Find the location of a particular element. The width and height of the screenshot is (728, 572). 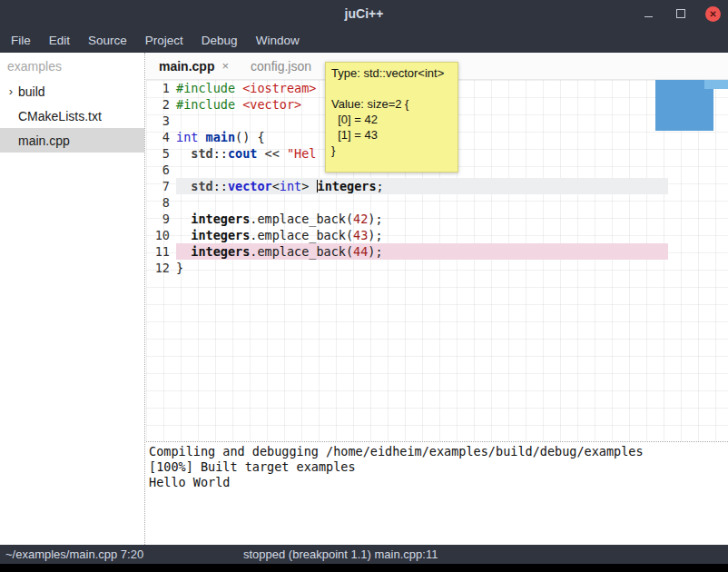

menu-window: Window is located at coordinates (278, 40).